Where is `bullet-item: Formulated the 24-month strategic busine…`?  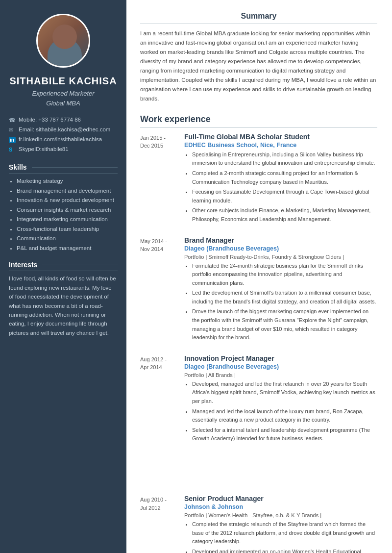 bullet-item: Formulated the 24-month strategic busine… is located at coordinates (285, 275).